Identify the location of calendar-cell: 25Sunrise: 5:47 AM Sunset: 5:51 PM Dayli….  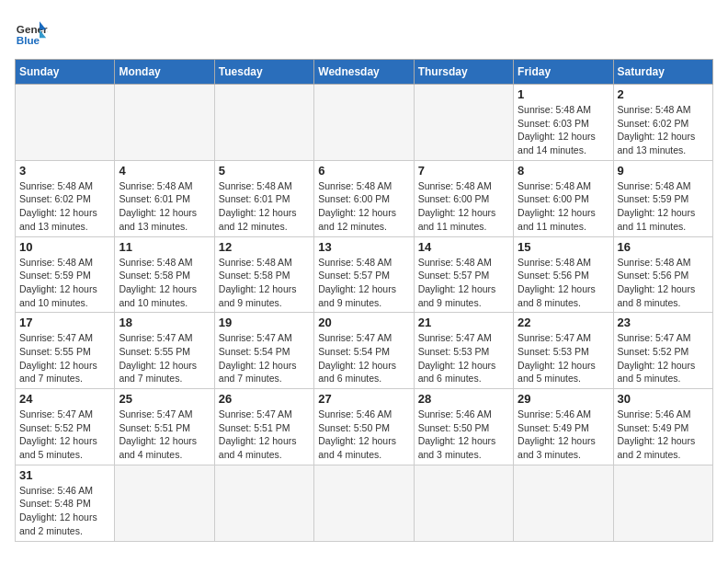
(165, 427).